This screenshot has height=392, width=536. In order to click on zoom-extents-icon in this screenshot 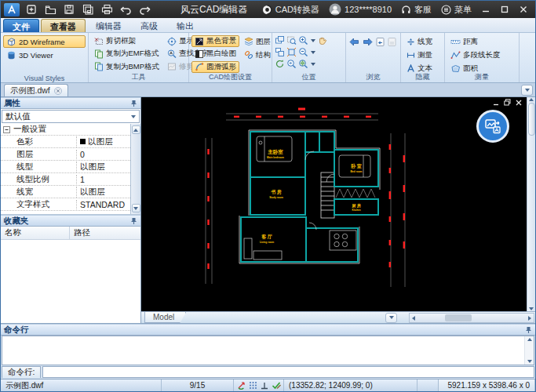, I will do `click(292, 52)`.